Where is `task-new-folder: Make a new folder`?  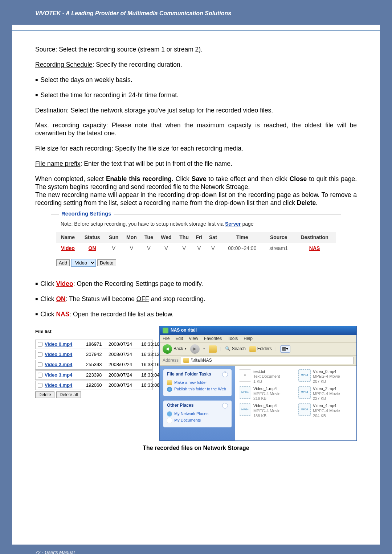 task-new-folder: Make a new folder is located at coordinates (197, 383).